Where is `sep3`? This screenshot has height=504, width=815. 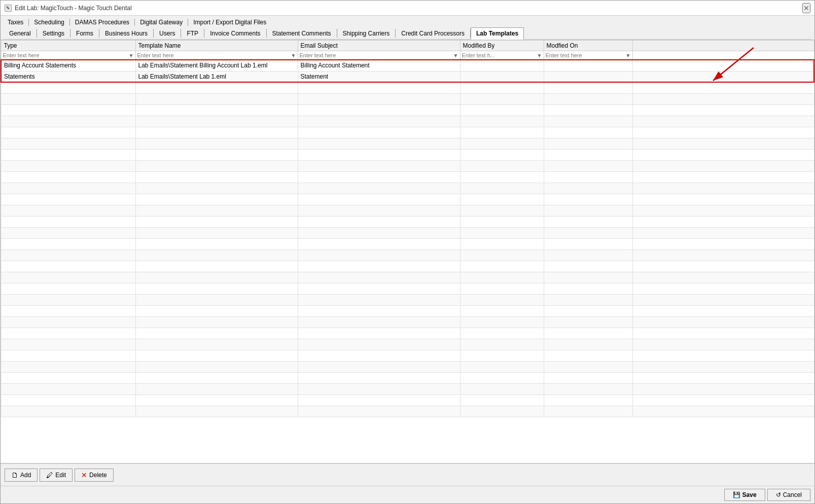
sep3 is located at coordinates (135, 22).